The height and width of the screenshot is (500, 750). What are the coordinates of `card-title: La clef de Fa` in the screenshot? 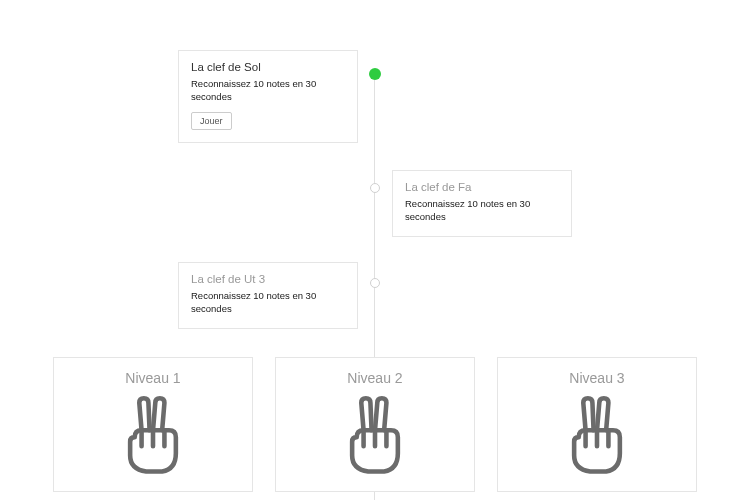 It's located at (482, 187).